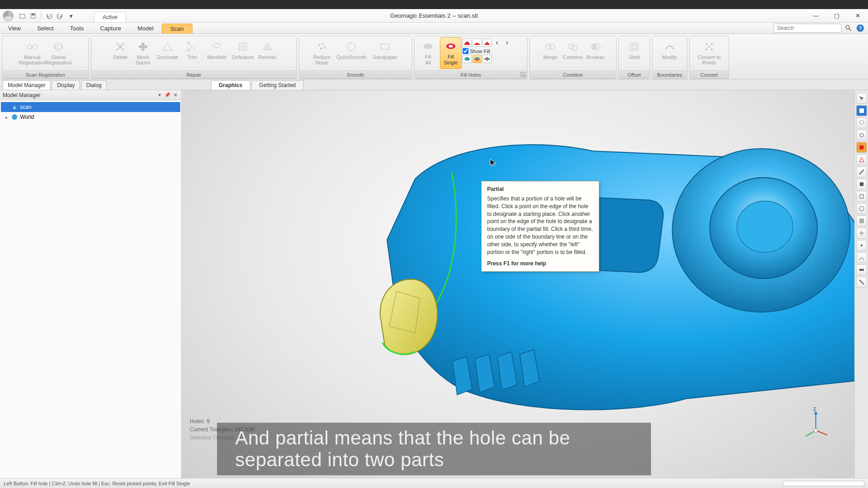  I want to click on undo-icon, so click(49, 16).